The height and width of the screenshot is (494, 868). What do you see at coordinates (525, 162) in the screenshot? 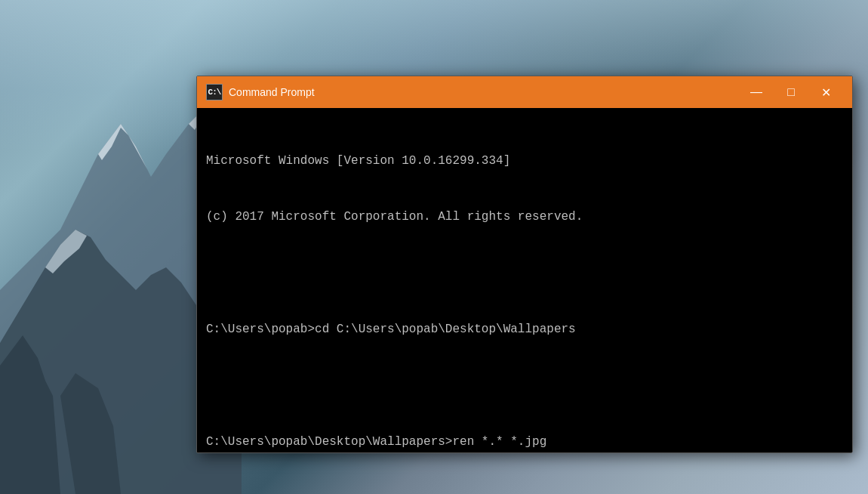
I see `cmd-line-1: Microsoft Windows [Version 10.0.16299.33…` at bounding box center [525, 162].